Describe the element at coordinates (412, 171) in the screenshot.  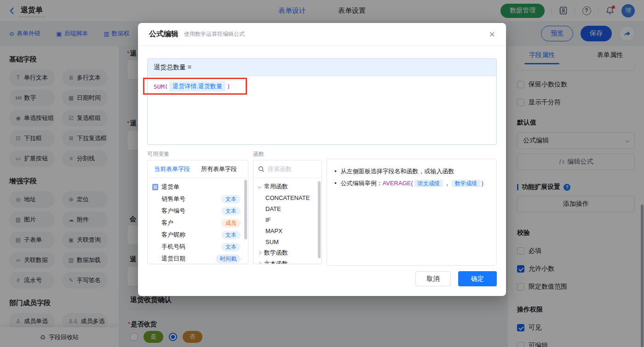
I see `tip-line-1: • 从左侧面板选择字段名和函数，或输入函数` at that location.